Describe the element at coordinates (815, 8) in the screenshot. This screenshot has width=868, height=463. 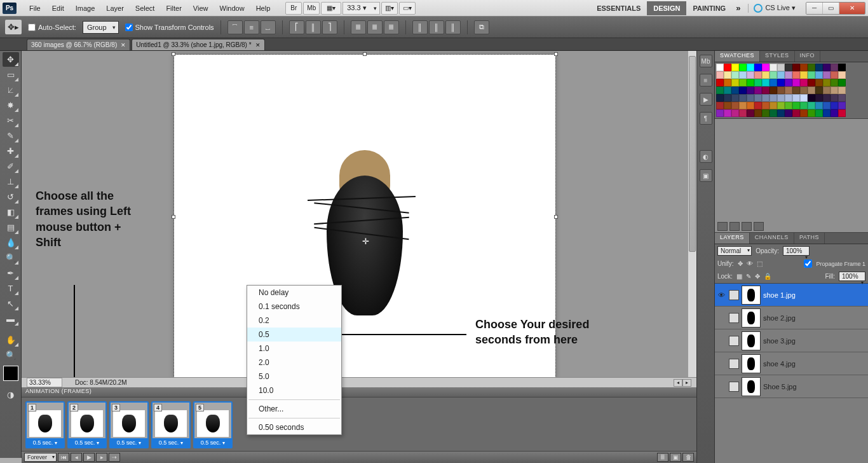
I see `window-minimize: ─` at that location.